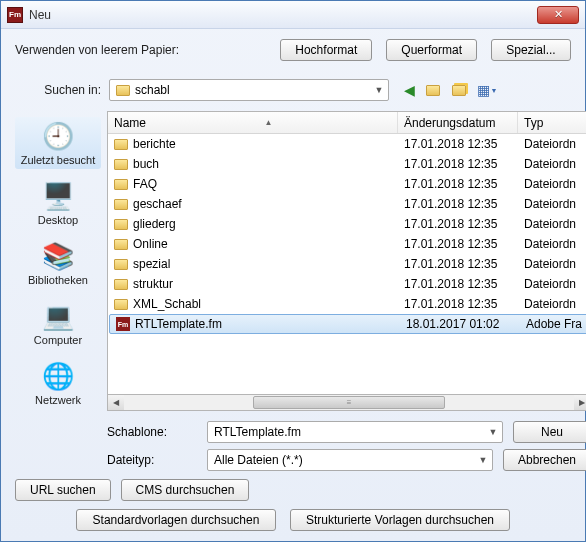 This screenshot has height=542, width=586. Describe the element at coordinates (58, 340) in the screenshot. I see `sidebar-item-label: Computer` at that location.